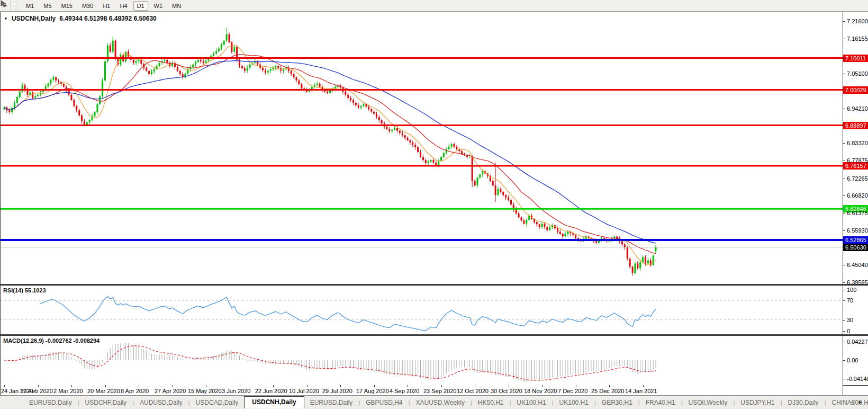 Image resolution: width=868 pixels, height=409 pixels. What do you see at coordinates (573, 391) in the screenshot?
I see `date-tick-label: 7 Dec 2020` at bounding box center [573, 391].